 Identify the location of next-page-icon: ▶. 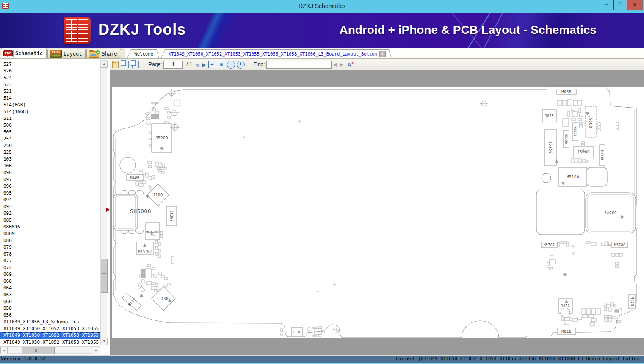
(204, 64).